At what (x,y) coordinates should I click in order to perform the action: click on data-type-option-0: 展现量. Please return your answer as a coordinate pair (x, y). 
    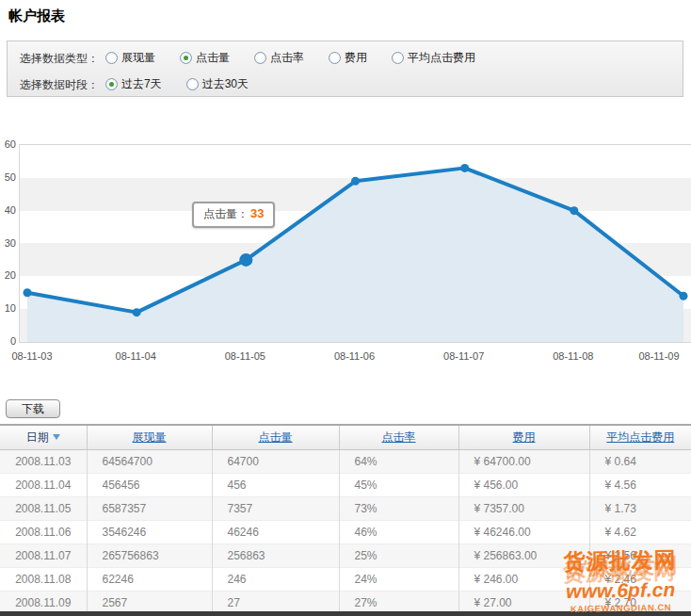
    Looking at the image, I should click on (130, 58).